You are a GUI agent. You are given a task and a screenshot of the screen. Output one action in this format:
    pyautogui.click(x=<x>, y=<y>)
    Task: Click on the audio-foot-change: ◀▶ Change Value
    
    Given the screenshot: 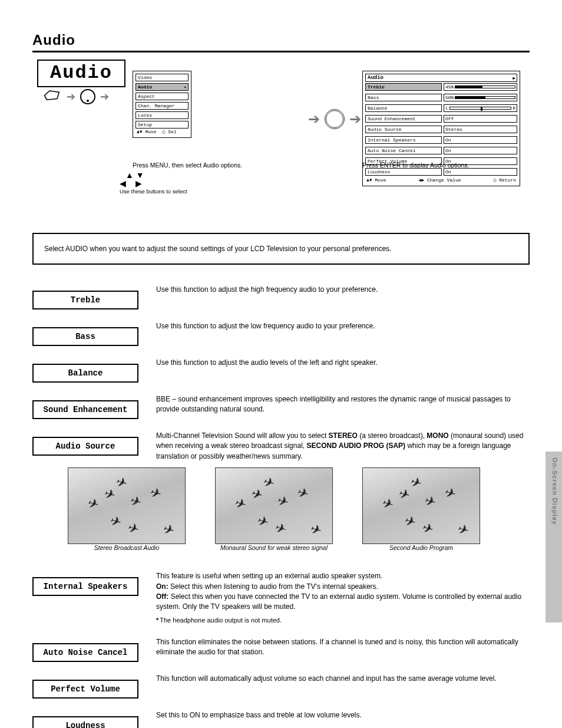 What is the action you would take?
    pyautogui.click(x=440, y=180)
    